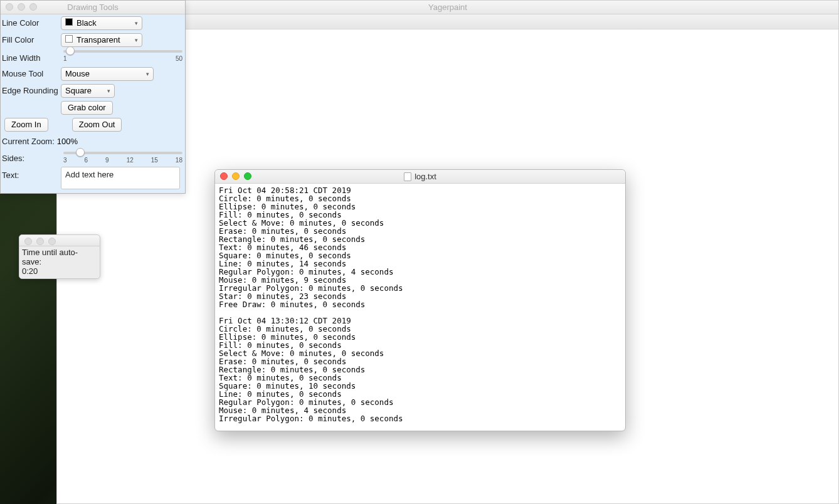 The height and width of the screenshot is (504, 839). Describe the element at coordinates (60, 257) in the screenshot. I see `autosave-label: Time until auto-save:` at that location.